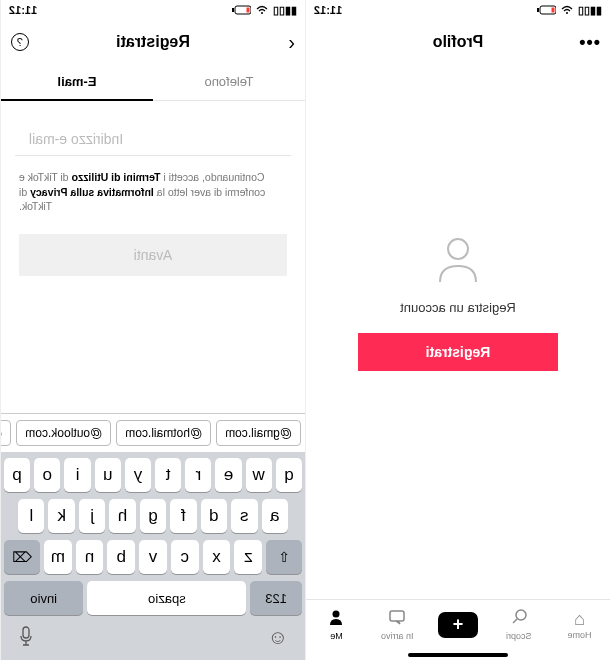 This screenshot has width=610, height=660. I want to click on home-indicator, so click(458, 655).